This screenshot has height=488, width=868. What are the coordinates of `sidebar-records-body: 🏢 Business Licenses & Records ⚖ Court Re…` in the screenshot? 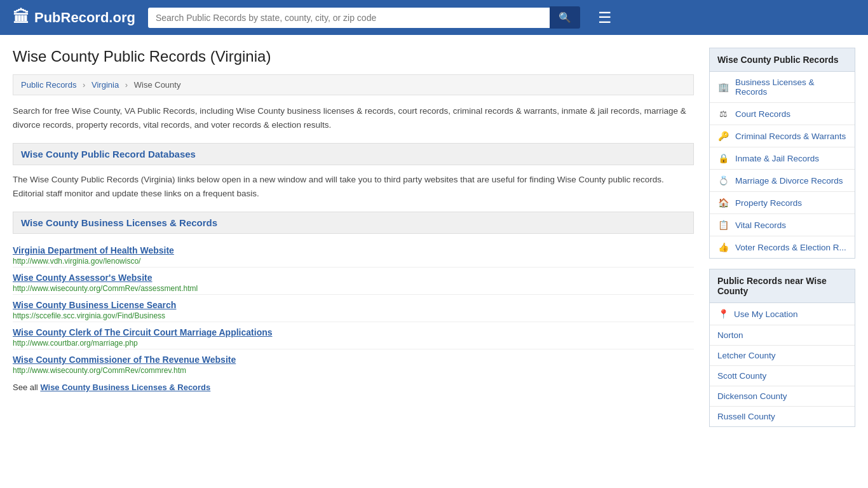 It's located at (782, 165).